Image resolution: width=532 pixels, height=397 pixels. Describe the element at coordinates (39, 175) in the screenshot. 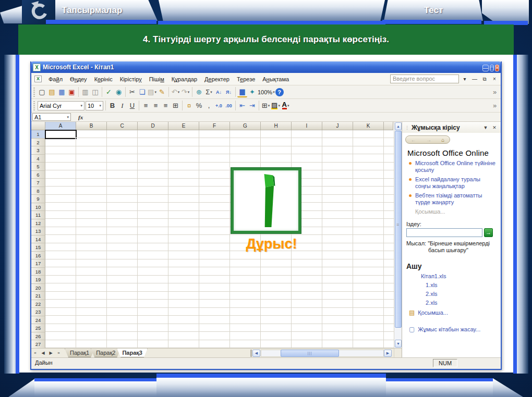

I see `row-header-6: 6` at that location.